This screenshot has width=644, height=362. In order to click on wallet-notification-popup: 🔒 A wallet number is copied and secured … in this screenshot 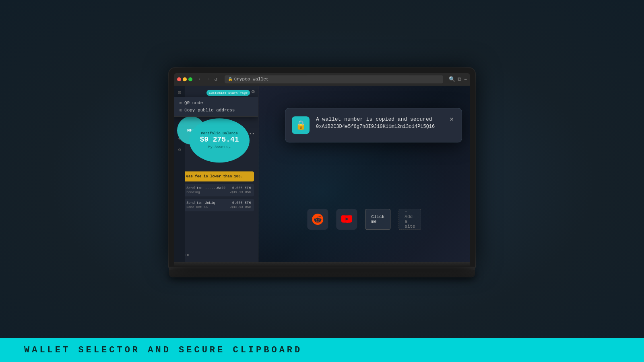, I will do `click(374, 125)`.